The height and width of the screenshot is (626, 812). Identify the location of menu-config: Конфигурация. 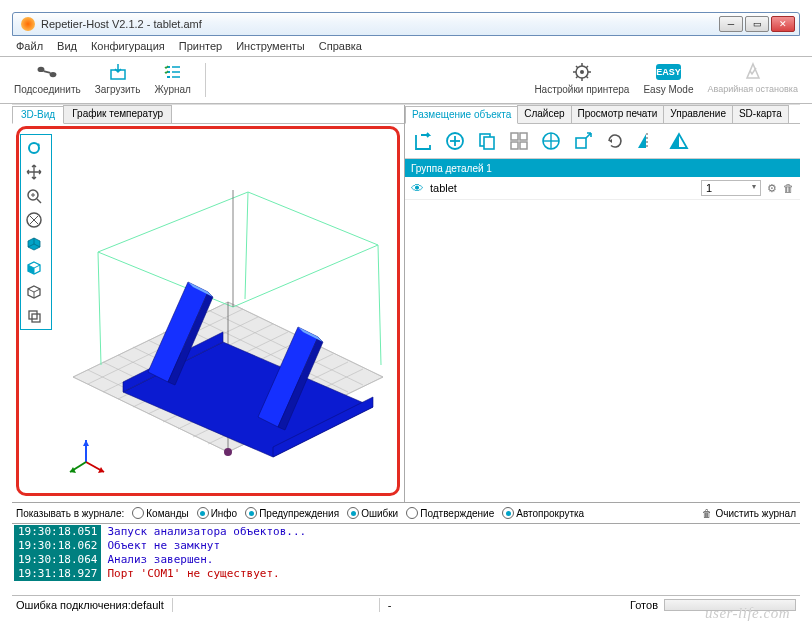
(128, 46).